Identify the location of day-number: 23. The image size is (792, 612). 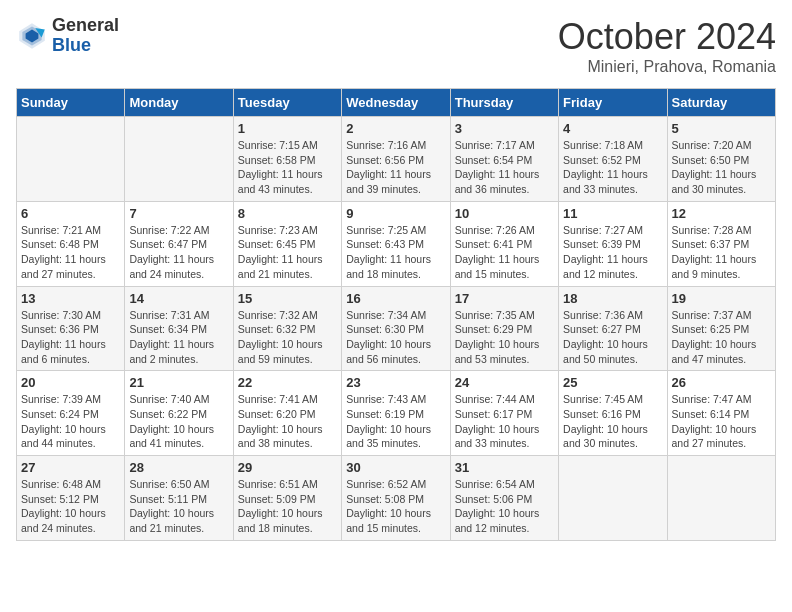
(396, 382).